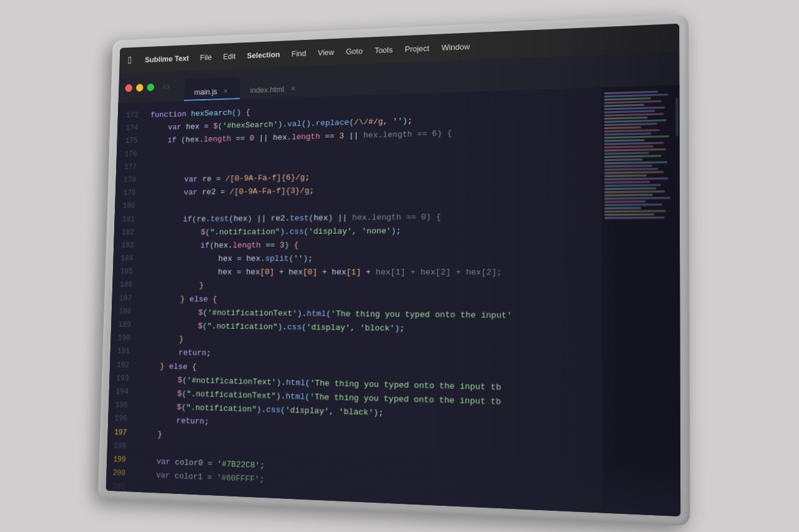 Image resolution: width=799 pixels, height=532 pixels. I want to click on ln-187: 187, so click(121, 298).